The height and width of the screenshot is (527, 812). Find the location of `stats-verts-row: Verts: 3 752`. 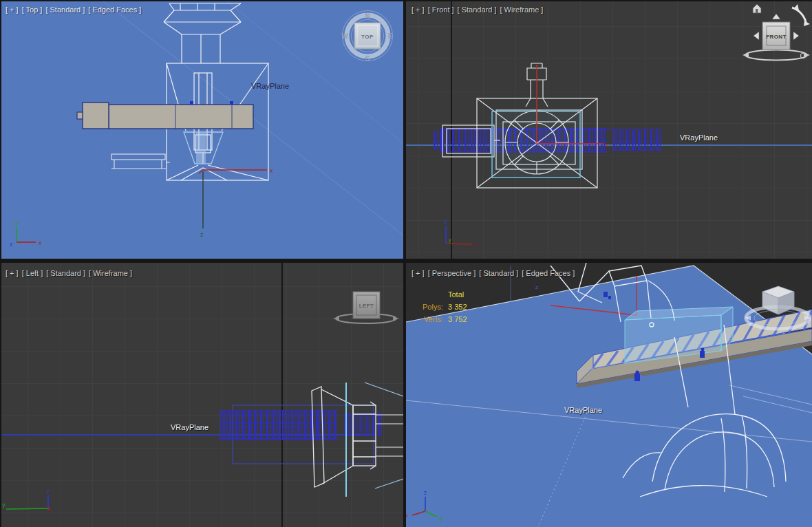

stats-verts-row: Verts: 3 752 is located at coordinates (439, 319).